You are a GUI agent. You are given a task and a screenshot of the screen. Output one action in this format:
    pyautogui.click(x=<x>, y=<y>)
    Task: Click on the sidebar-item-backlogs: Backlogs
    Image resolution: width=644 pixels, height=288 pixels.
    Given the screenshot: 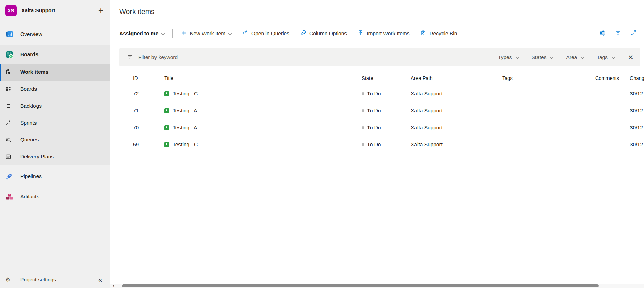 What is the action you would take?
    pyautogui.click(x=55, y=106)
    